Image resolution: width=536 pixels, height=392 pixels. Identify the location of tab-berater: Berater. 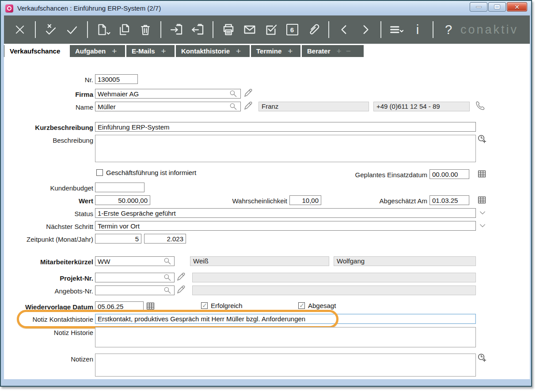
(333, 51).